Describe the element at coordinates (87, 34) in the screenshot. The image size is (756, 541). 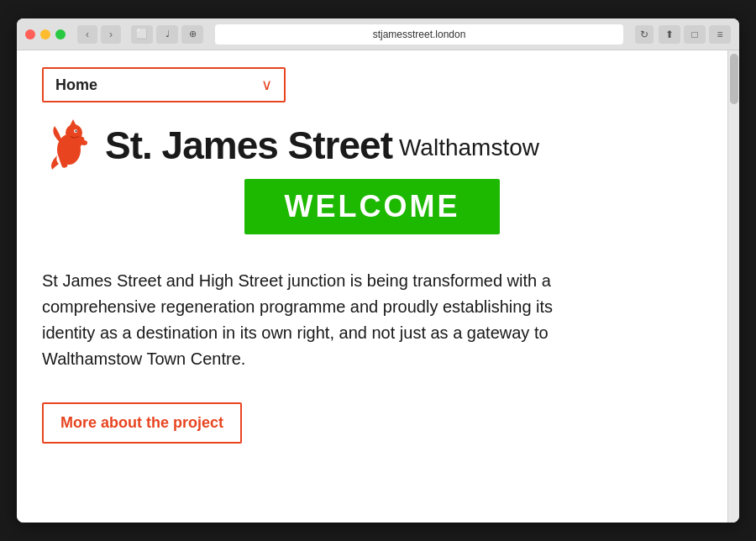
I see `back-button: ‹` at that location.